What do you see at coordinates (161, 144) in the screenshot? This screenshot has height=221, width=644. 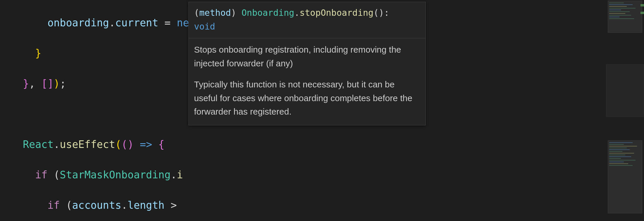 I see `brace-token: {` at bounding box center [161, 144].